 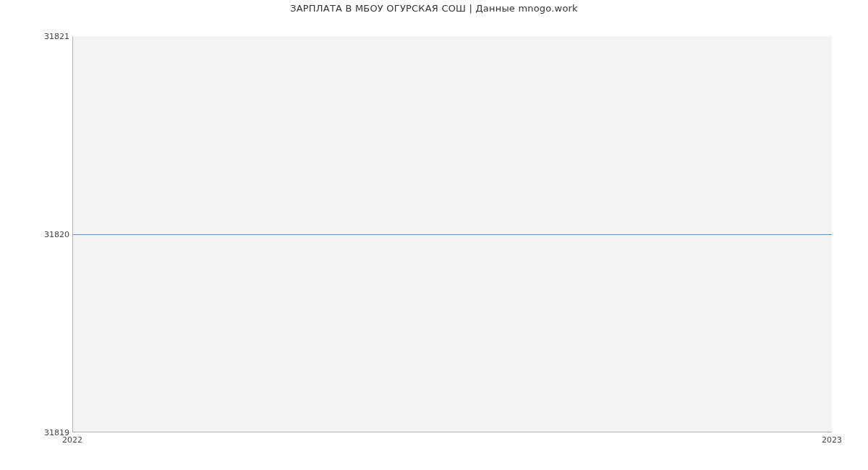 What do you see at coordinates (453, 234) in the screenshot?
I see `series-line` at bounding box center [453, 234].